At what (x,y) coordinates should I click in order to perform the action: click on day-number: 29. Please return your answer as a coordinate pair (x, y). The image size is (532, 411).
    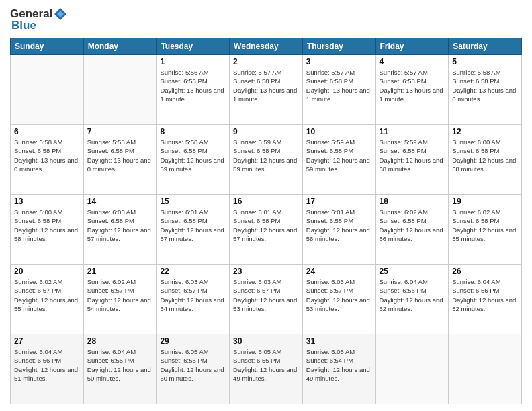
    Looking at the image, I should click on (193, 341).